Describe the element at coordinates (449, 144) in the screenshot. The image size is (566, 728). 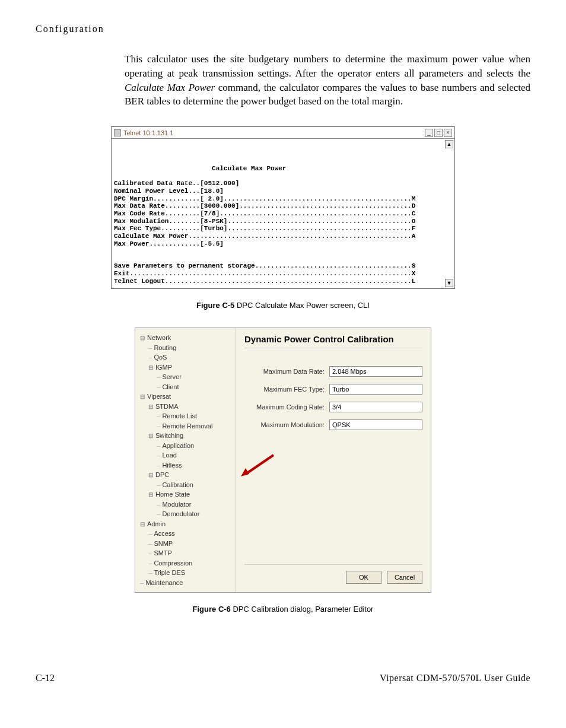
I see `scroll-up-icon: ▲` at that location.